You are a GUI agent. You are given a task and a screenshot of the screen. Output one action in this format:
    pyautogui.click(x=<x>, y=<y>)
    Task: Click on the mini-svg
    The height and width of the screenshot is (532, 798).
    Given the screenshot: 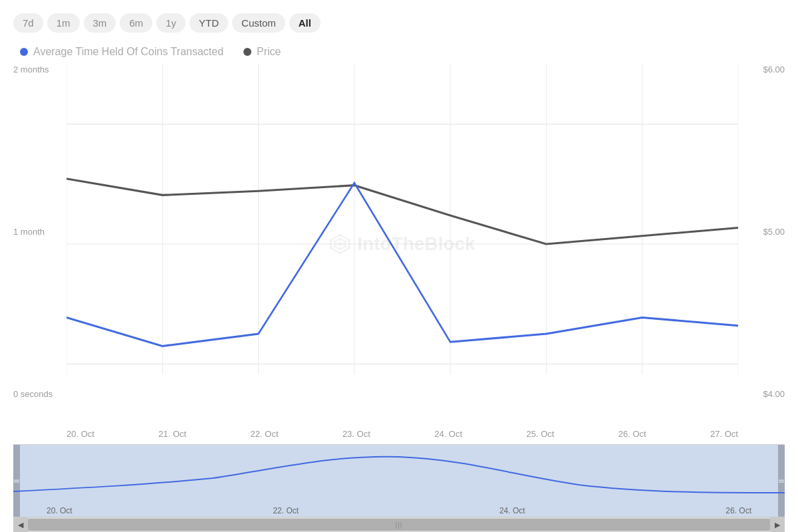 What is the action you would take?
    pyautogui.click(x=399, y=475)
    